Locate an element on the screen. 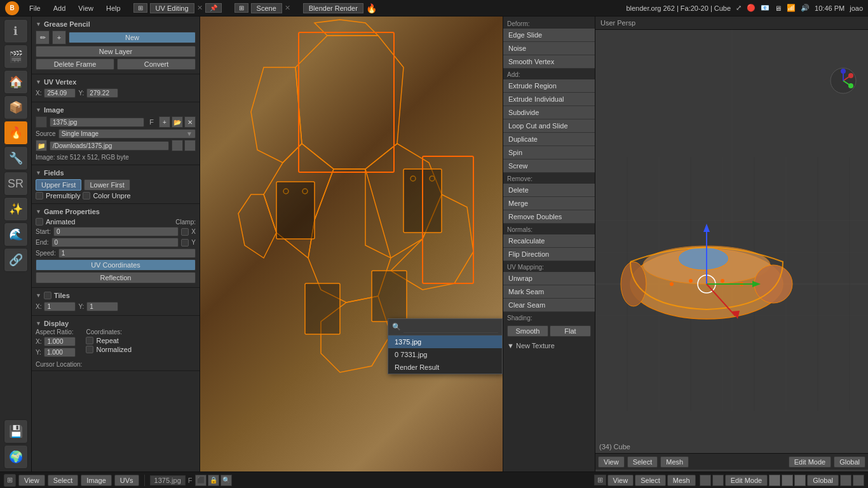 The height and width of the screenshot is (488, 868). image-open-icon: 📂 is located at coordinates (177, 122).